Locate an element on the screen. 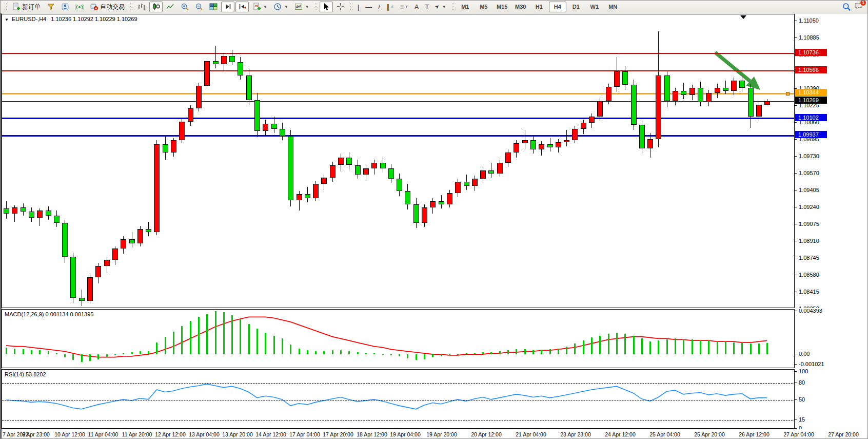 The image size is (868, 439). timeframe-mn-button: MN is located at coordinates (613, 7).